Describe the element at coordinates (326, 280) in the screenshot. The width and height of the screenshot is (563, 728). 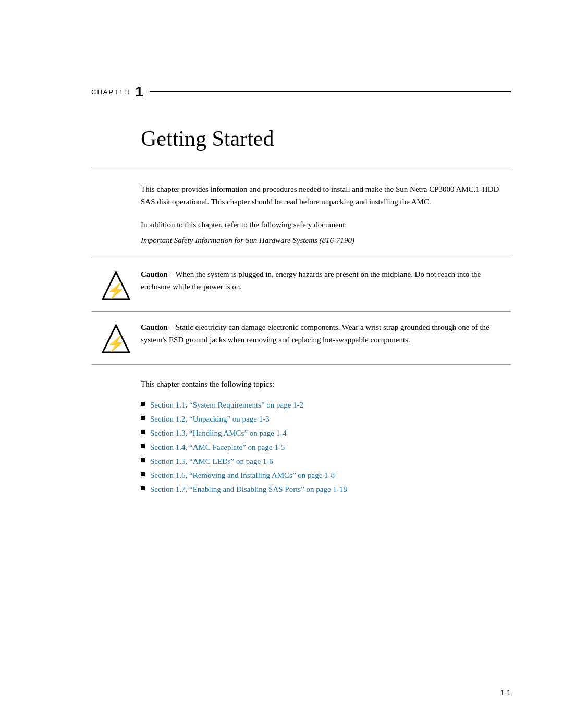
I see `caution-text-1: Caution – When the system is plugged in,…` at that location.